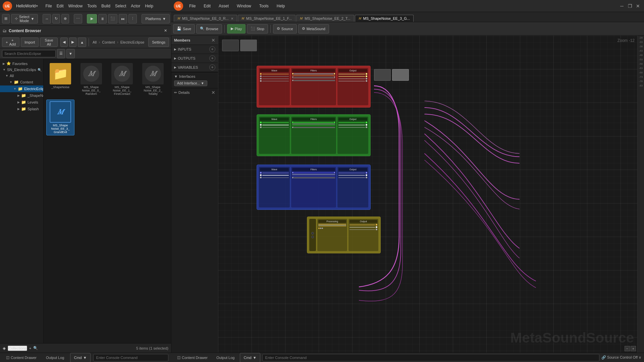 This screenshot has width=644, height=362. What do you see at coordinates (633, 349) in the screenshot?
I see `zoom-in: +` at bounding box center [633, 349].